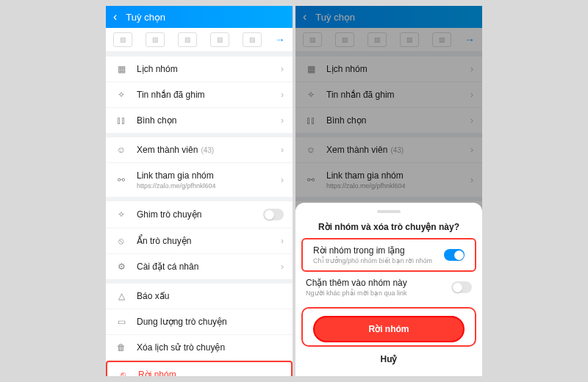 The width and height of the screenshot is (588, 382). What do you see at coordinates (121, 180) in the screenshot?
I see `link-icon: ⚯` at bounding box center [121, 180].